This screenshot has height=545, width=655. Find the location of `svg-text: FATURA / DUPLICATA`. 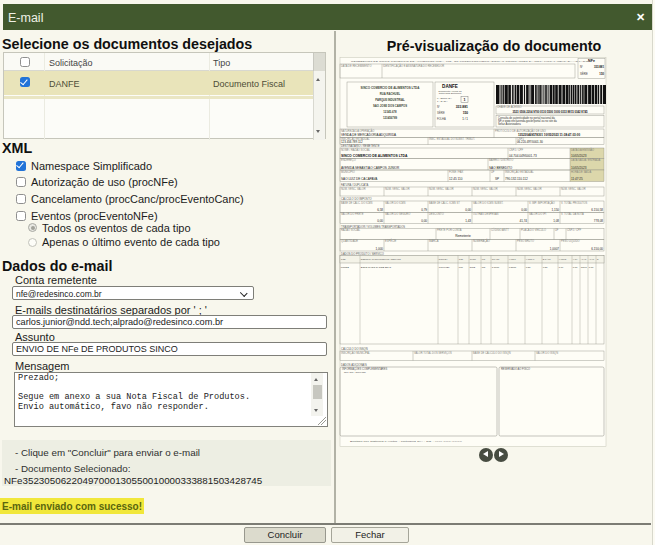

svg-text: FATURA / DUPLICATA is located at coordinates (354, 185).